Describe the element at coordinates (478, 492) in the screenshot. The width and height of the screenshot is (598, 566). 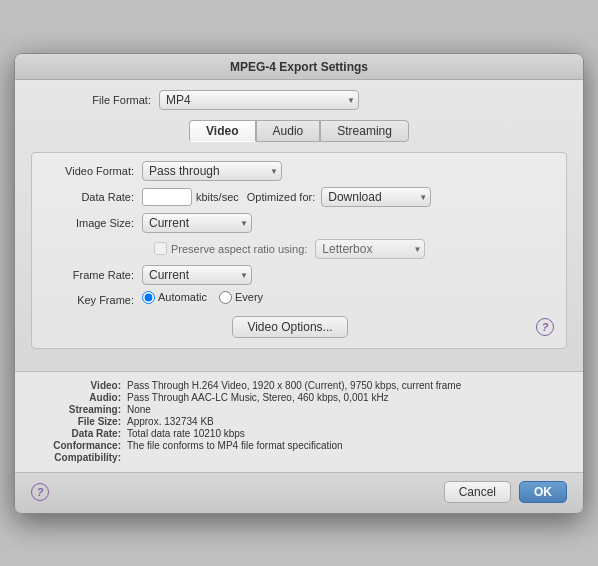
I see `cancel-button: Cancel` at that location.